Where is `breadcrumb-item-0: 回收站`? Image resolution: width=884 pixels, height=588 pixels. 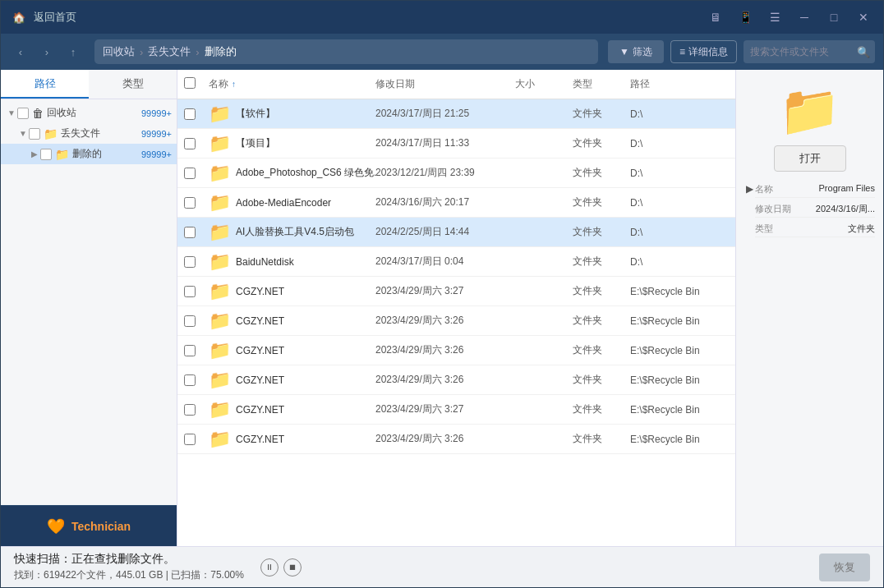 breadcrumb-item-0: 回收站 is located at coordinates (118, 52).